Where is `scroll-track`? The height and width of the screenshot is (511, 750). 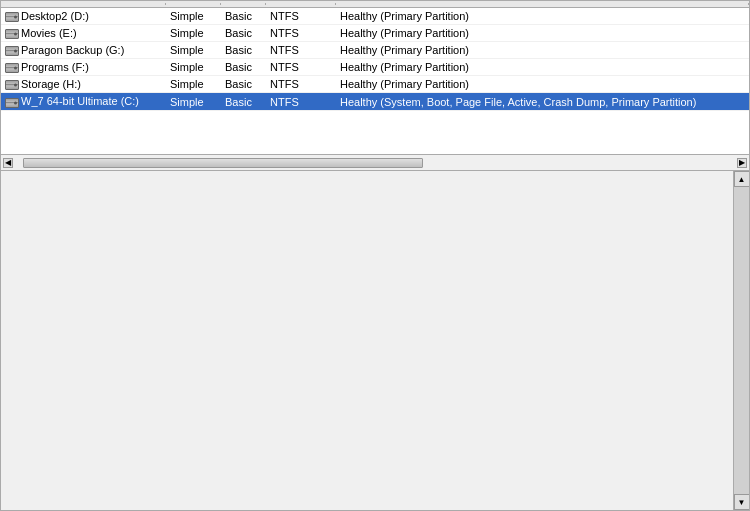 scroll-track is located at coordinates (742, 340).